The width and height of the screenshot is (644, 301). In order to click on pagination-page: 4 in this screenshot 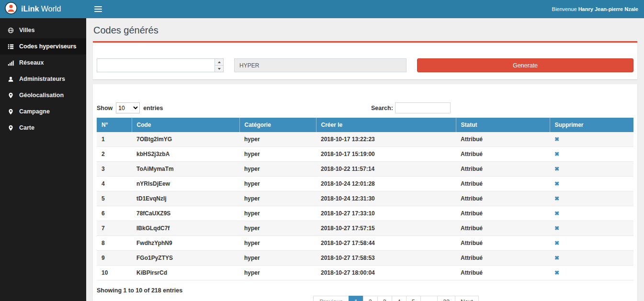, I will do `click(399, 299)`.